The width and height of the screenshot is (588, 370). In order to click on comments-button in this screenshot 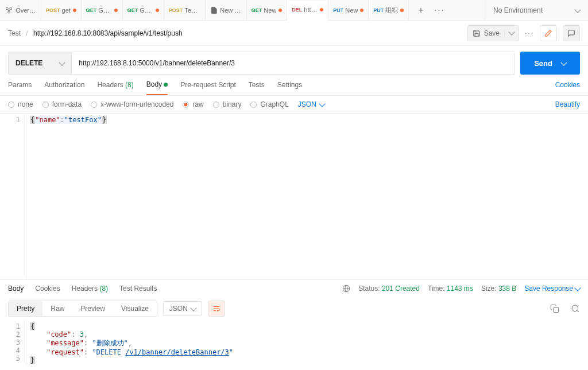, I will do `click(571, 33)`.